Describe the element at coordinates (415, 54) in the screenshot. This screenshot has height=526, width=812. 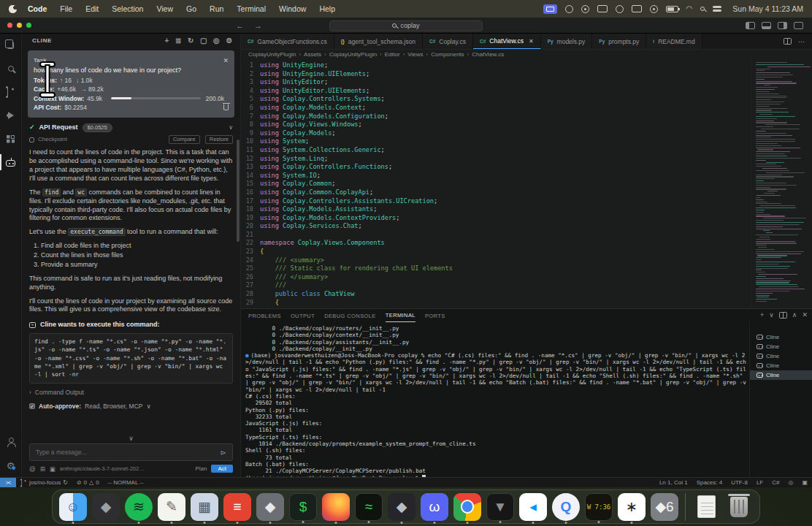
I see `breadcrumb-item: Views` at that location.